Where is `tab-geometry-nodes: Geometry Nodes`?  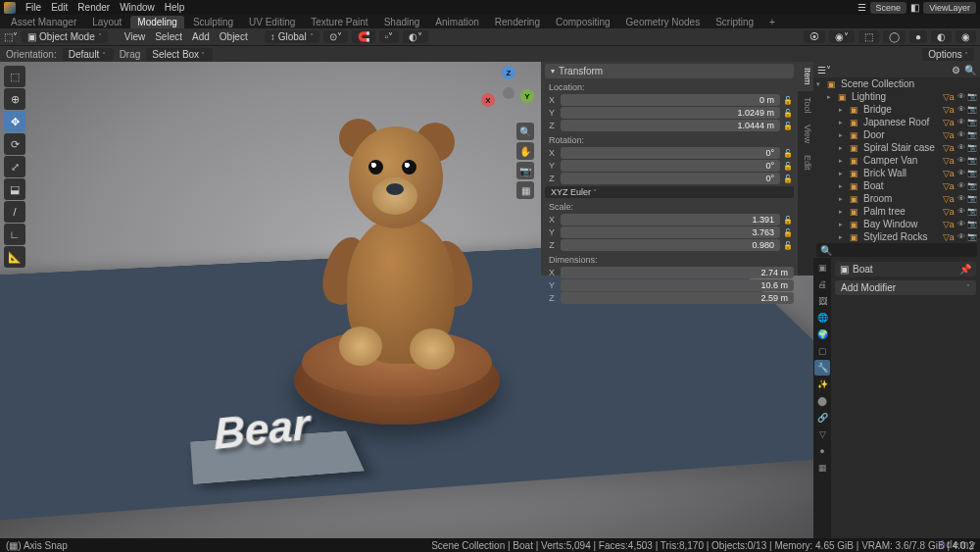
tab-geometry-nodes: Geometry Nodes is located at coordinates (663, 22).